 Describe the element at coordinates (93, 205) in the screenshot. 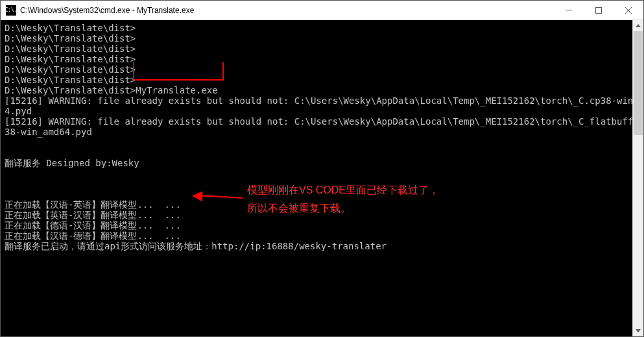

I see `terminal-line: 正在加载【汉语-英语】翻译模型... ...` at that location.